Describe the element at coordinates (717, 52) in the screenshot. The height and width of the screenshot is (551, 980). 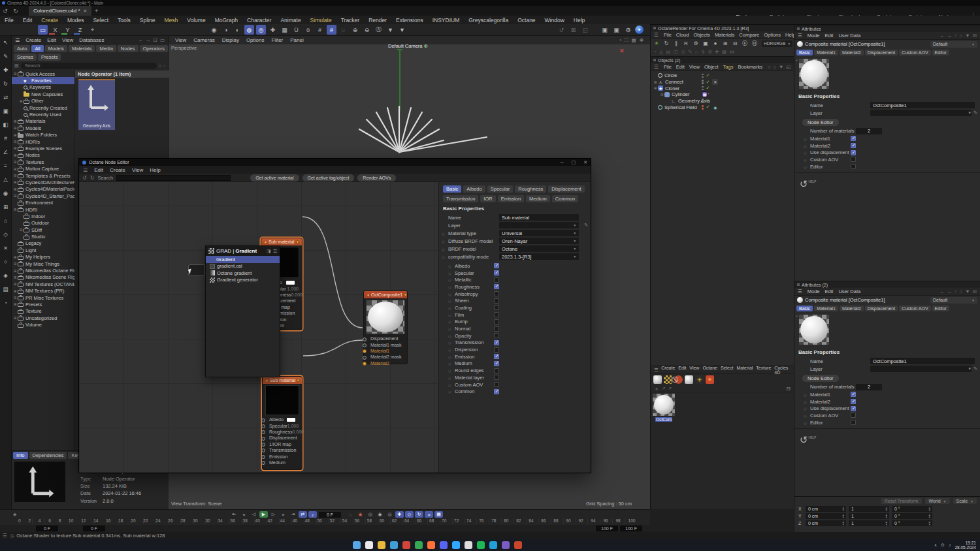
I see `octane-tool-icon-dim: ✚` at that location.